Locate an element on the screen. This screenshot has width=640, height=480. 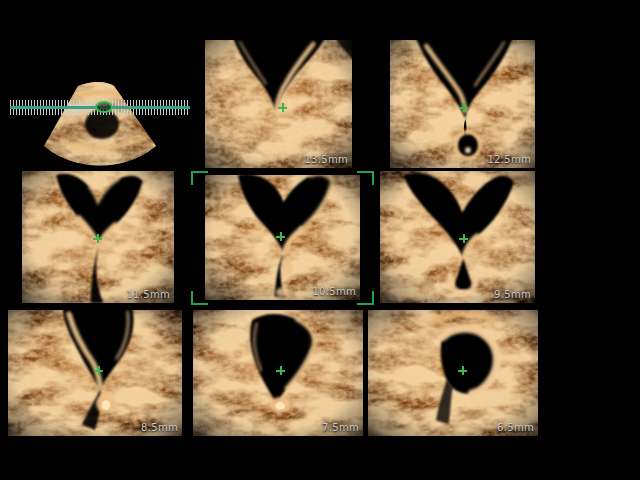
slice-tile-10-5mm-selected: 10.5mm is located at coordinates (282, 238).